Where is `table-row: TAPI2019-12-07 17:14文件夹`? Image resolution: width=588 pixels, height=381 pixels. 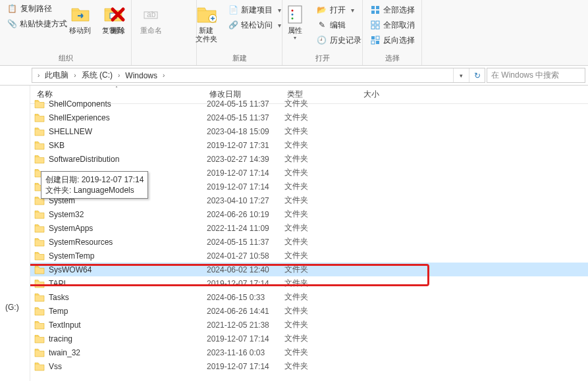
table-row: TAPI2019-12-07 17:14文件夹 is located at coordinates (309, 283).